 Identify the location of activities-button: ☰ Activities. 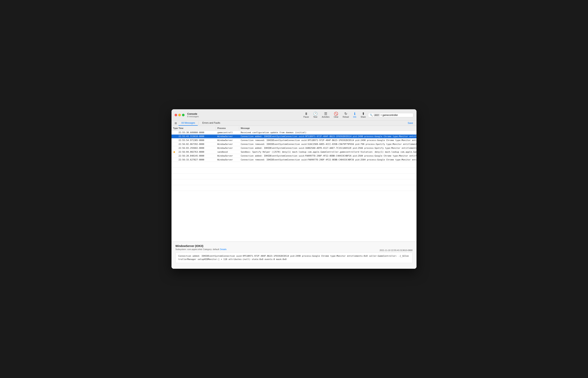
(325, 115).